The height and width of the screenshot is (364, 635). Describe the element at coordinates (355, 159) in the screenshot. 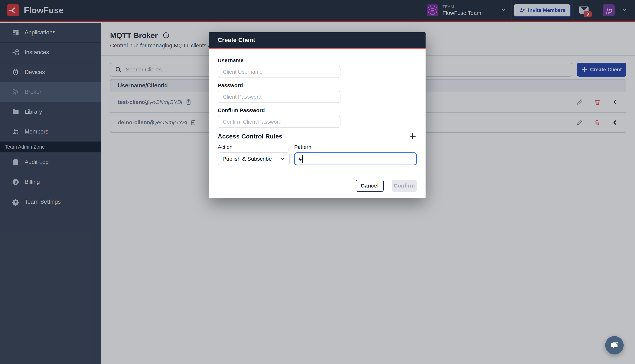

I see `pattern-input: #` at that location.